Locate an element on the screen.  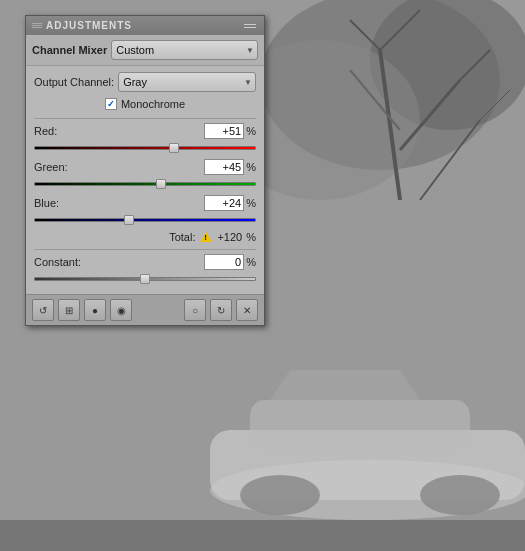
blue-value-wrapper: % is located at coordinates (168, 203).